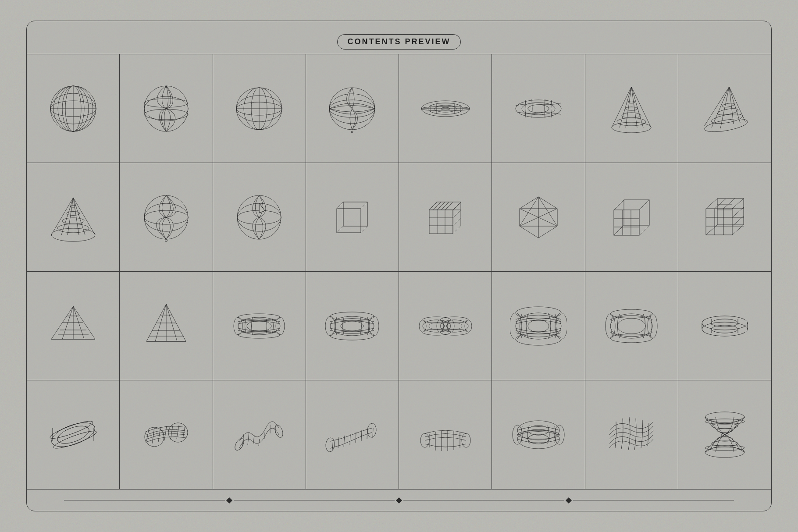 The height and width of the screenshot is (532, 798). I want to click on grid-cell-hourglass, so click(725, 435).